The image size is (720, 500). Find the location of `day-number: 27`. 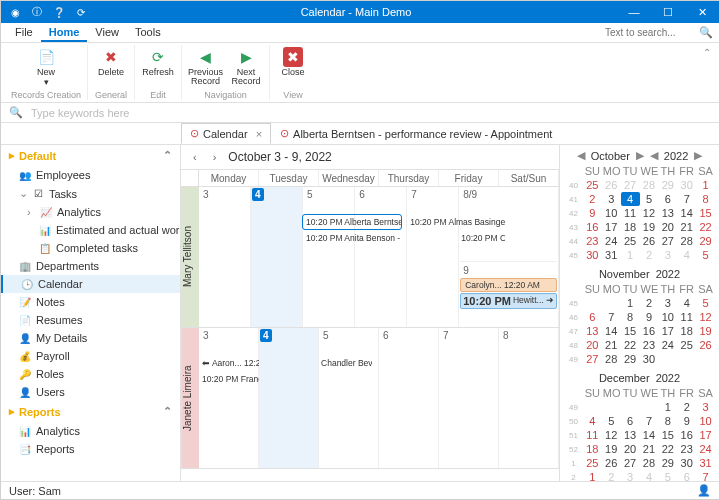

day-number: 27 is located at coordinates (592, 359).